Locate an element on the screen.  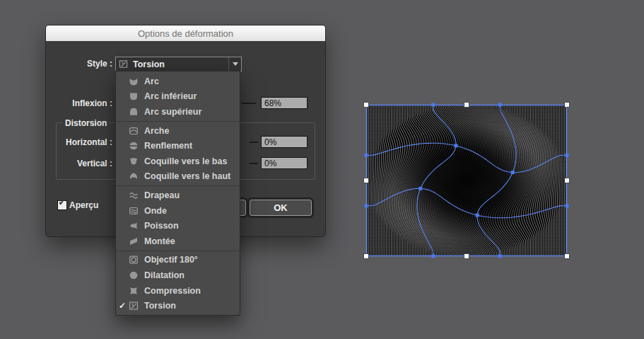
horizontal-slider-track is located at coordinates (254, 142).